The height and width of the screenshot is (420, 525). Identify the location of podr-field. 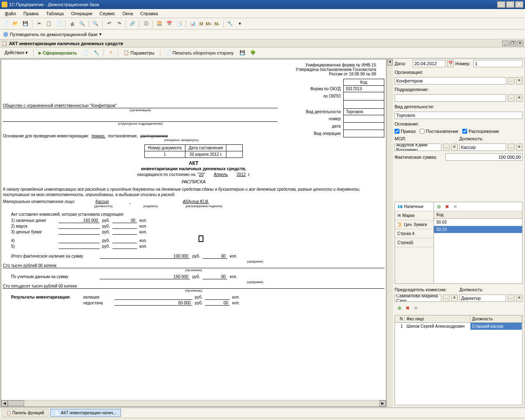
(450, 98).